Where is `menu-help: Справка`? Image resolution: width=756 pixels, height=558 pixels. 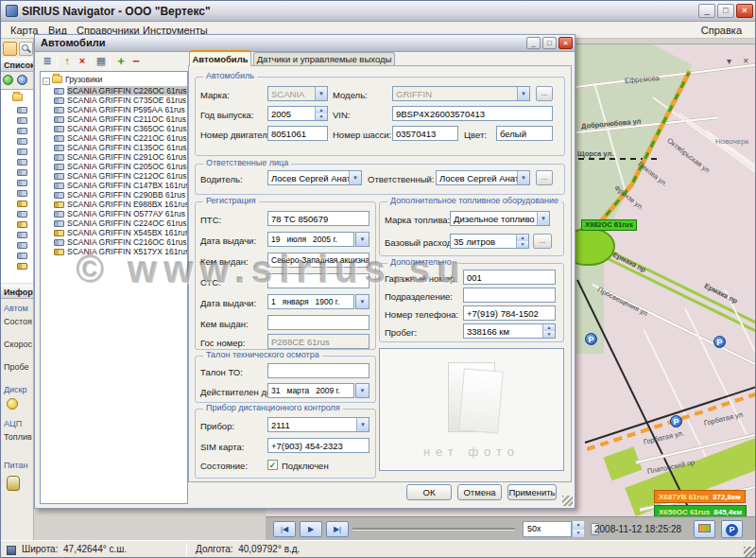 menu-help: Справка is located at coordinates (722, 30).